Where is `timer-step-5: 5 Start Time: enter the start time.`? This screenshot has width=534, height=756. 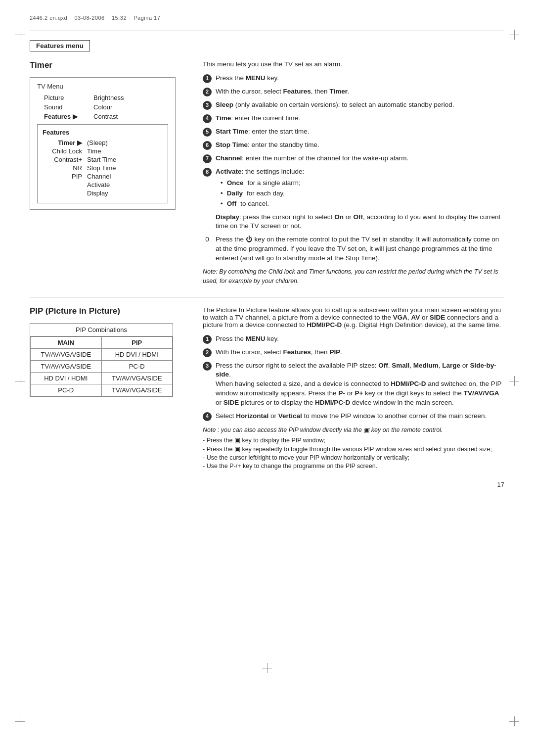
timer-step-5: 5 Start Time: enter the start time. is located at coordinates (354, 132).